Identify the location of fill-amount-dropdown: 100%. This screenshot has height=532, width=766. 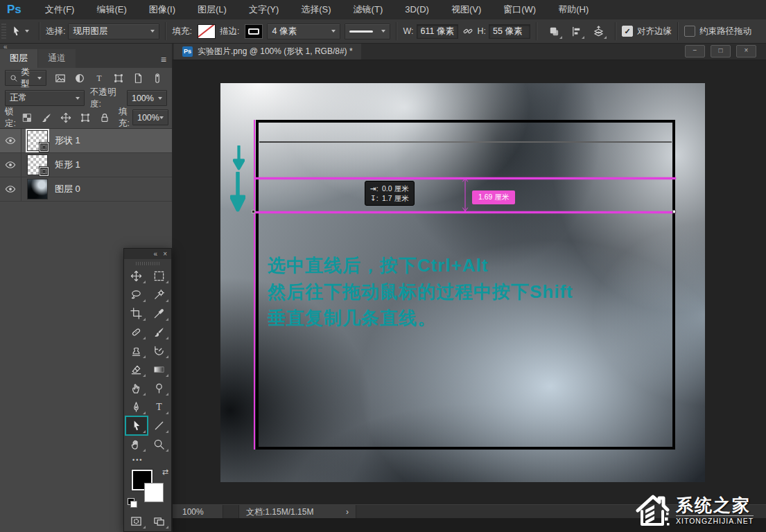
(150, 118).